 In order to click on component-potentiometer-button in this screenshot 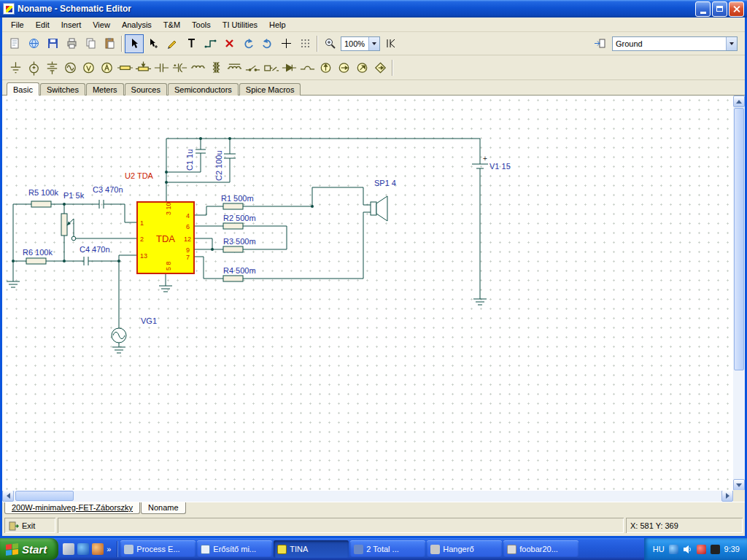, I will do `click(143, 68)`.